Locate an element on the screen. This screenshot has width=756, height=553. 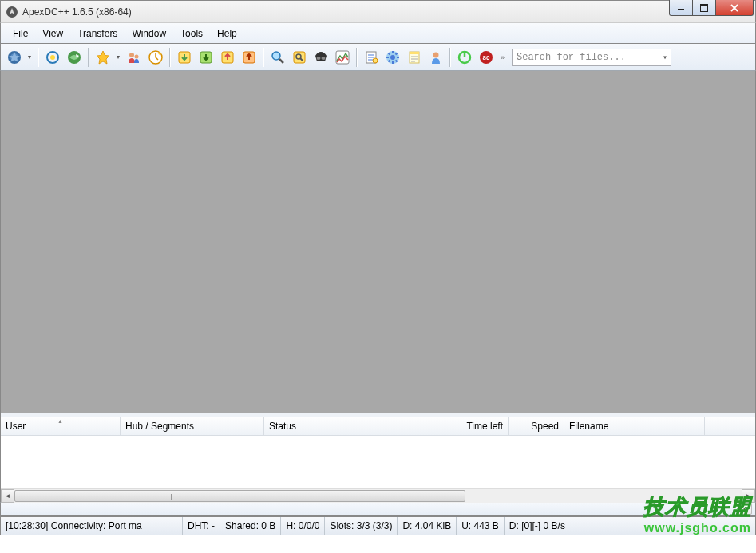
scroll-left-button: ◄ is located at coordinates (8, 496).